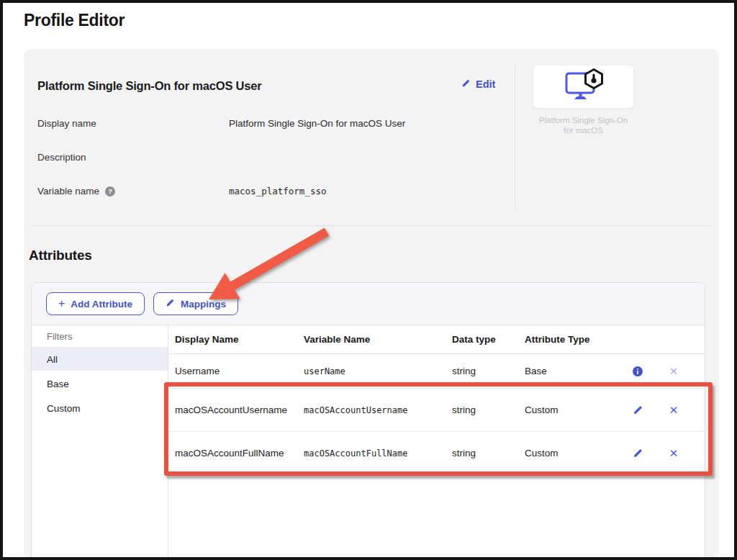  Describe the element at coordinates (371, 226) in the screenshot. I see `section-divider` at that location.